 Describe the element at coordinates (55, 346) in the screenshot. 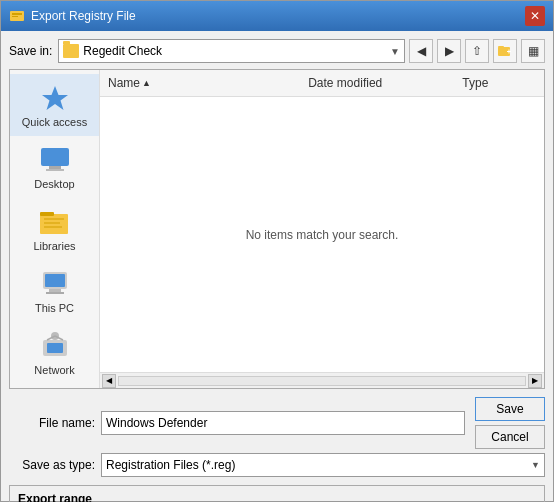

I see `network-icon` at that location.